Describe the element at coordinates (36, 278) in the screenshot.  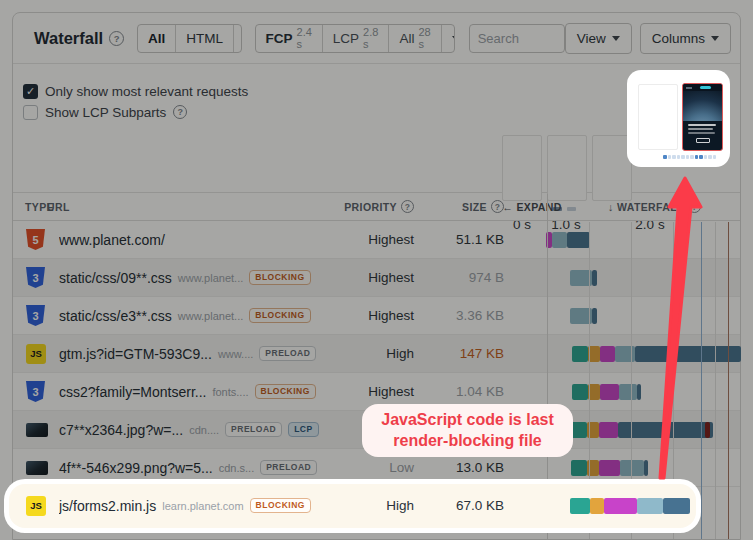
I see `type-cell: 3` at that location.